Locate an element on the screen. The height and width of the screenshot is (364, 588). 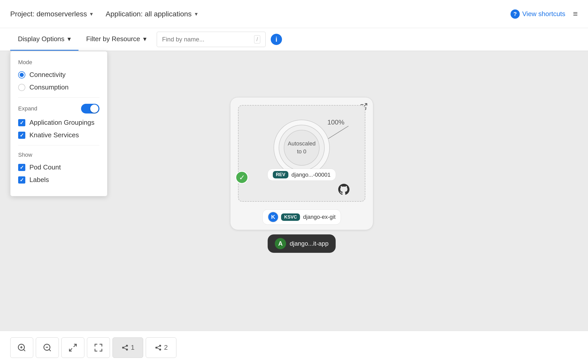
circle-outer: Autoscaledto 0 is located at coordinates (302, 148).